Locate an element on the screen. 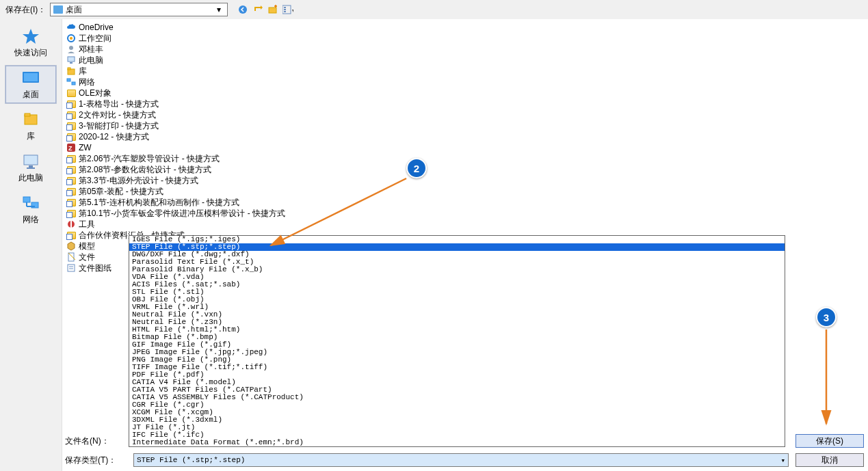 The image size is (868, 471). sidebar-item-label: 桌面 is located at coordinates (31, 94).